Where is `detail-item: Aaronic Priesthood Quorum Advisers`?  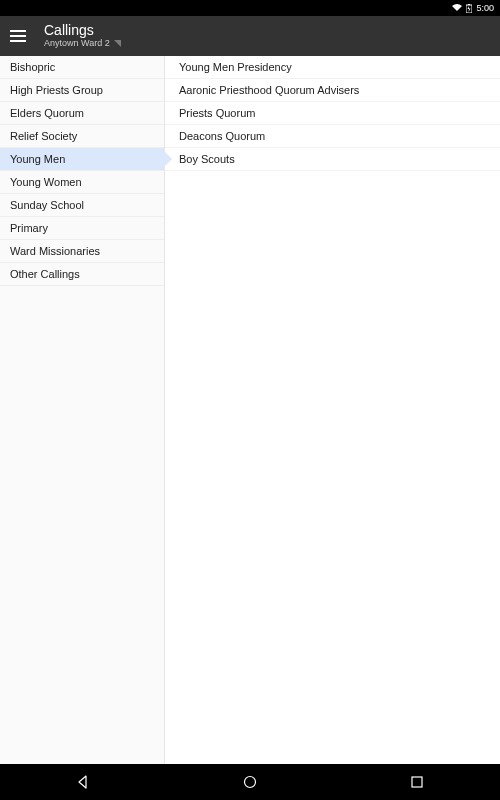 detail-item: Aaronic Priesthood Quorum Advisers is located at coordinates (332, 90).